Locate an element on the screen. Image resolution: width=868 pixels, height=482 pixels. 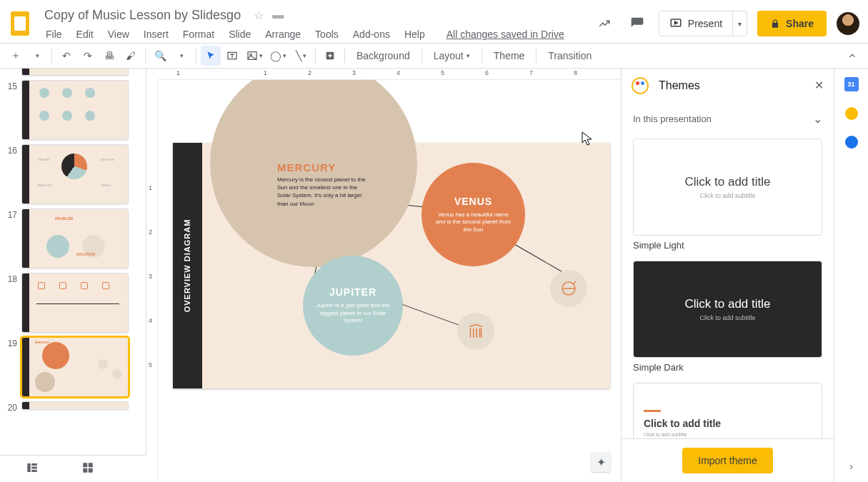
star-icon: ☆ is located at coordinates (259, 16).